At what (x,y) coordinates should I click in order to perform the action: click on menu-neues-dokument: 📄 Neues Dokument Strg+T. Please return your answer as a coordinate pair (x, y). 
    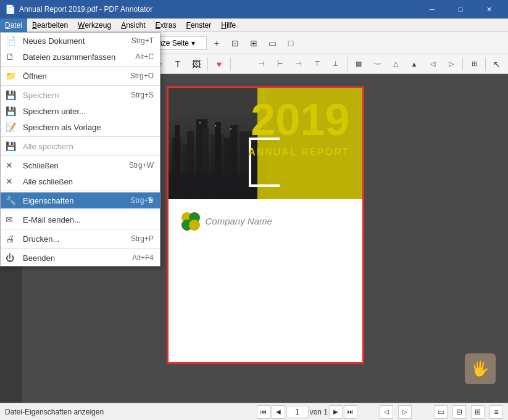
    Looking at the image, I should click on (80, 41).